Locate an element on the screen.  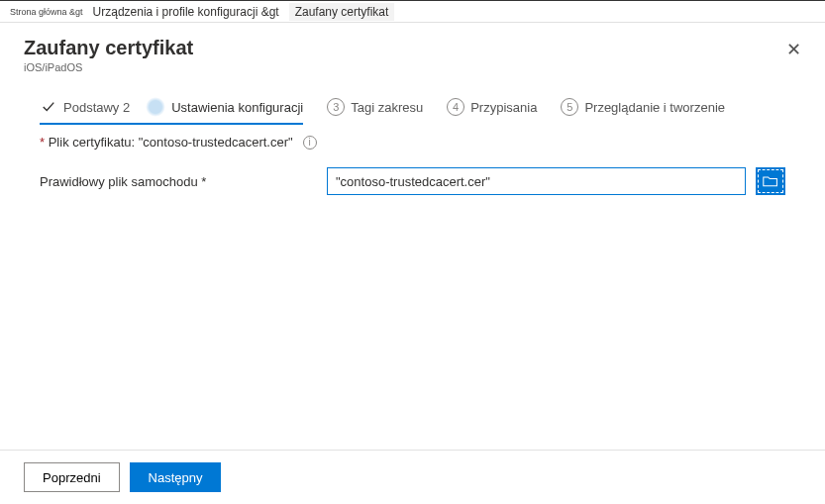
wizard-footer: Poprzedni Następny is located at coordinates (412, 477).